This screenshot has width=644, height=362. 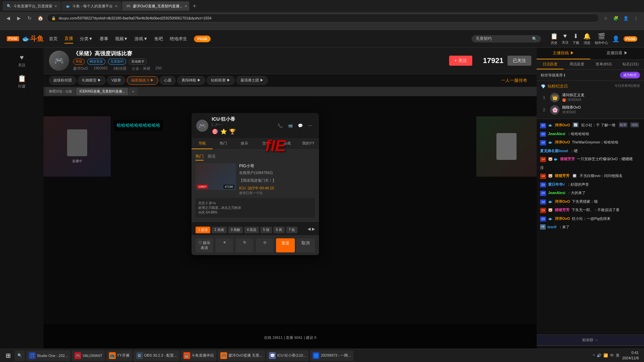 What do you see at coordinates (557, 134) in the screenshot?
I see `msg-user-23-1: JeanAlesi` at bounding box center [557, 134].